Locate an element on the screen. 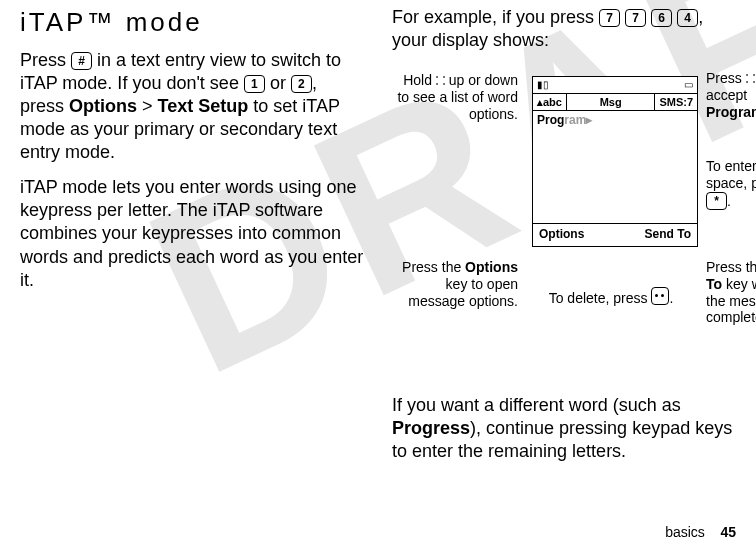 This screenshot has height=548, width=756. footer-section: basics is located at coordinates (685, 532).